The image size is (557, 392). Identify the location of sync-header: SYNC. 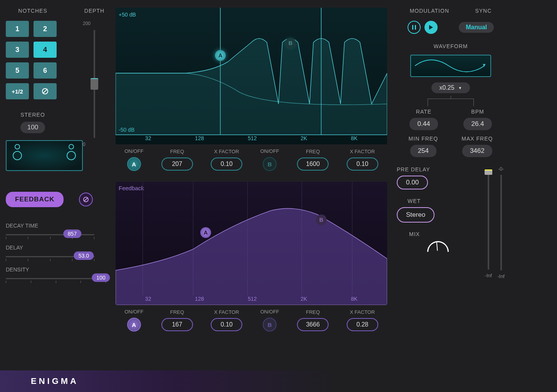
(483, 11).